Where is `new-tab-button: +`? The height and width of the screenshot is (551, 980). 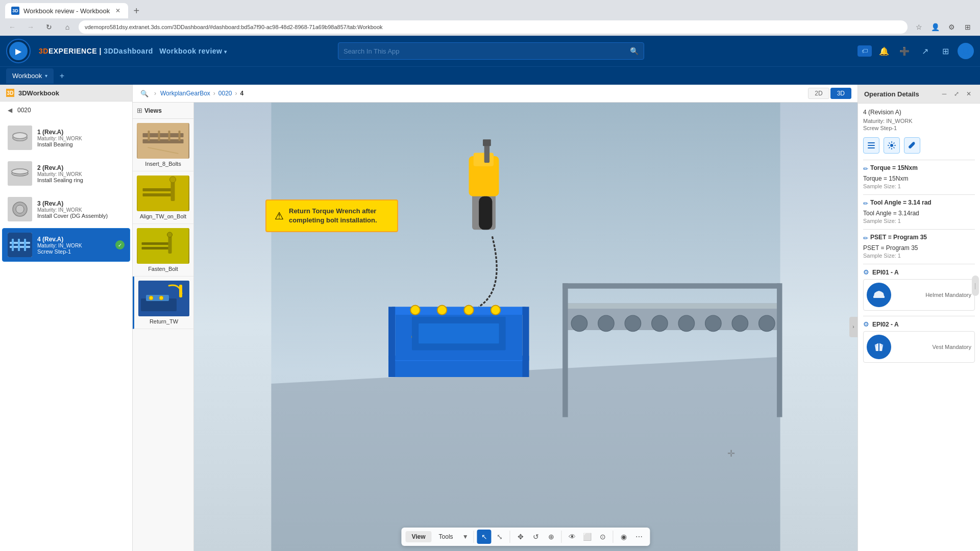 new-tab-button: + is located at coordinates (136, 11).